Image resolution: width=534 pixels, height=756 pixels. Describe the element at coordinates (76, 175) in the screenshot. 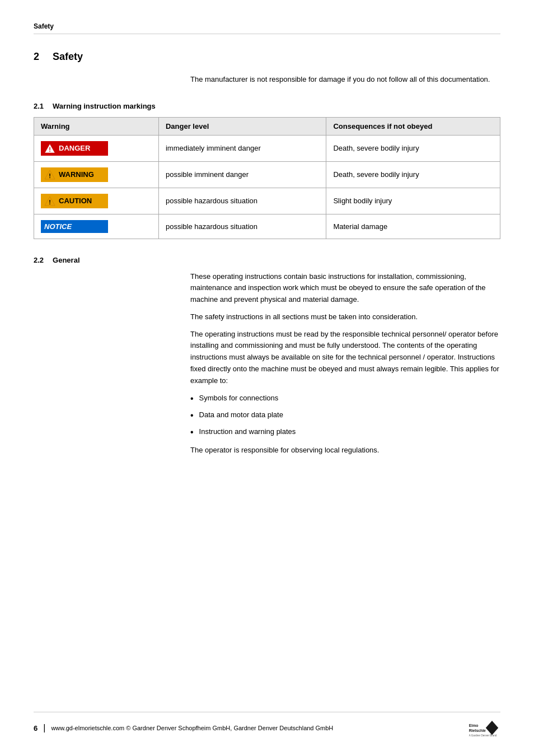

I see `warning-label: WARNING` at that location.